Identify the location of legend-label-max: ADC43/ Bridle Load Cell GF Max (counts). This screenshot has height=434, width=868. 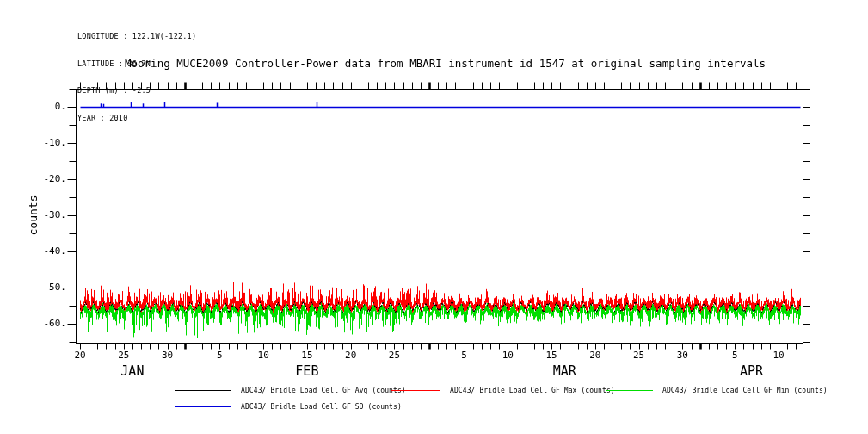
(532, 391).